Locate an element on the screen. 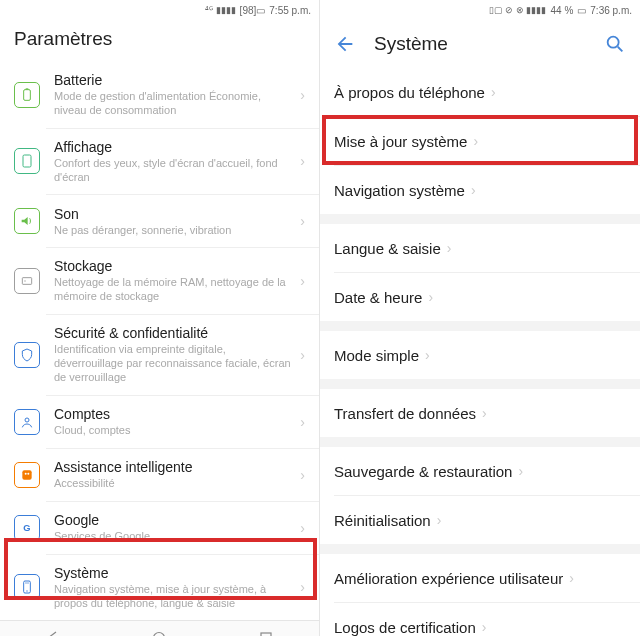 The image size is (640, 636). battery-text: 44 % is located at coordinates (562, 10).